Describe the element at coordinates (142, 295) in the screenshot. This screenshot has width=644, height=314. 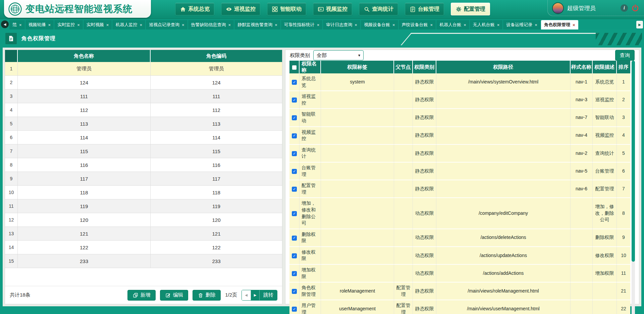
I see `role-add-button: 新增` at that location.